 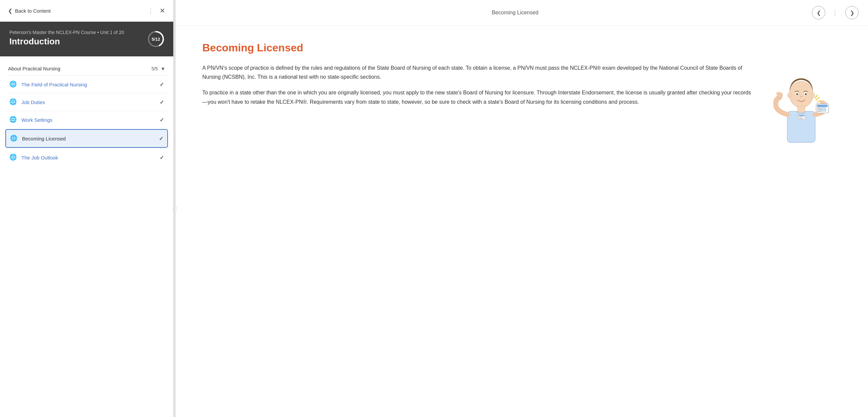 What do you see at coordinates (158, 69) in the screenshot?
I see `section-count: 5/5 ▼` at bounding box center [158, 69].